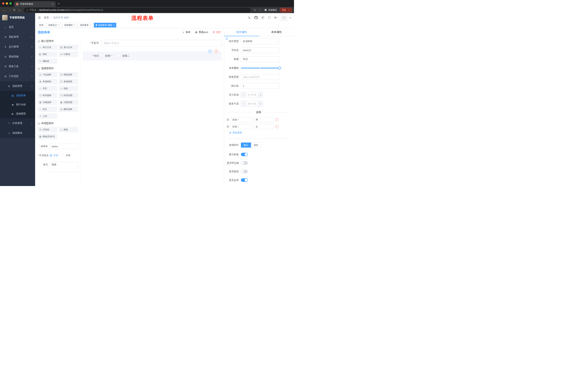 The width and height of the screenshot is (588, 372). I want to click on phone-input, so click(161, 43).